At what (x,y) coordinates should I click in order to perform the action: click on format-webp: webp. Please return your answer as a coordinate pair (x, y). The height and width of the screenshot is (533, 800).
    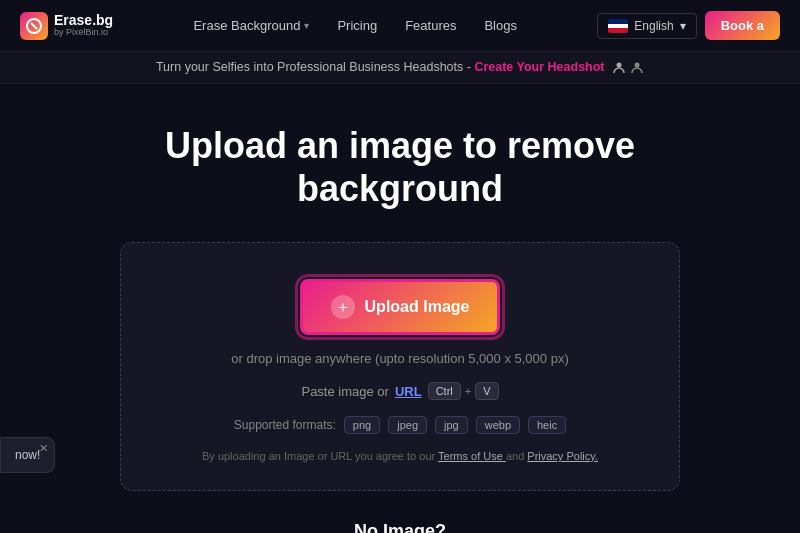
    Looking at the image, I should click on (498, 425).